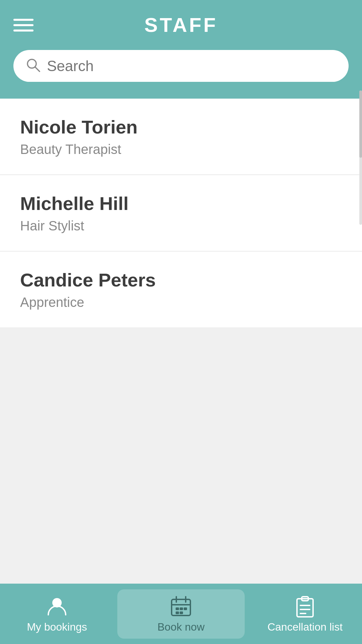 Image resolution: width=362 pixels, height=644 pixels. What do you see at coordinates (361, 158) in the screenshot?
I see `scrollbar` at bounding box center [361, 158].